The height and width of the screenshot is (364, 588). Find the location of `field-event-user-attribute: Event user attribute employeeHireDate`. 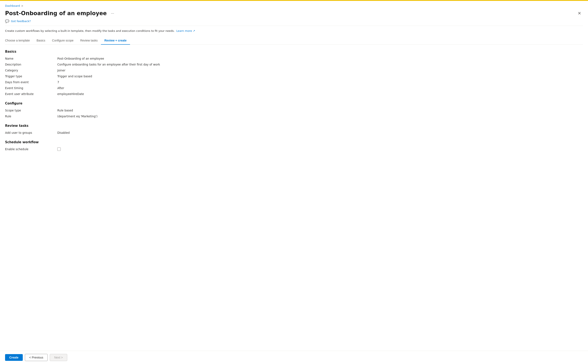

field-event-user-attribute: Event user attribute employeeHireDate is located at coordinates (294, 94).